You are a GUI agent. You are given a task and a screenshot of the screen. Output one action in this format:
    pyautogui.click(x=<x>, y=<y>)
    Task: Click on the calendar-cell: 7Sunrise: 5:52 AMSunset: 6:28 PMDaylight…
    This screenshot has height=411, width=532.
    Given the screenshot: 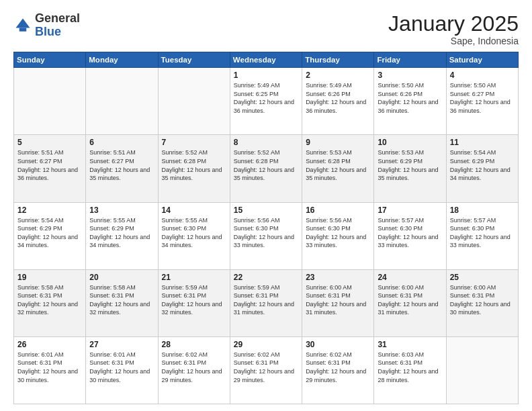 What is the action you would take?
    pyautogui.click(x=193, y=169)
    